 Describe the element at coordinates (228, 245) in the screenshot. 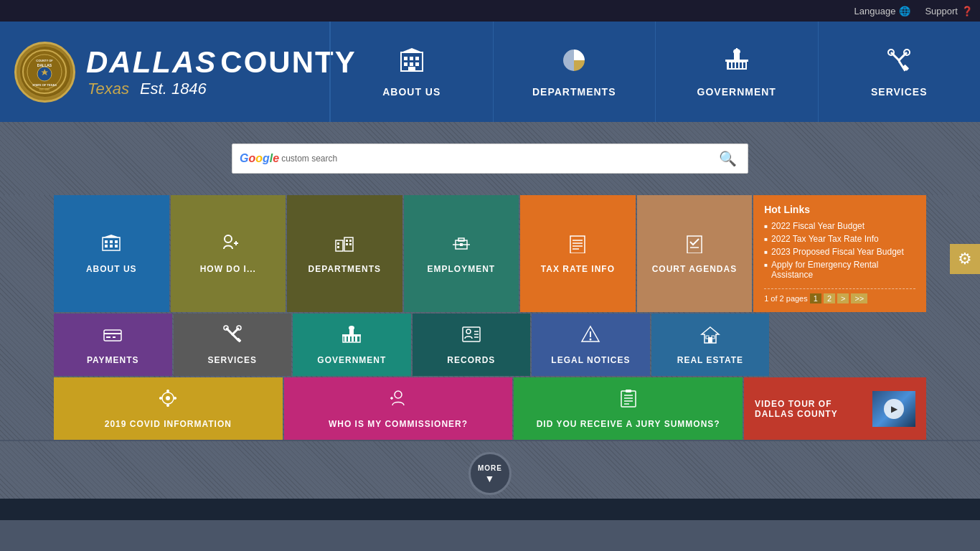

I see `how-do-i-icon` at that location.